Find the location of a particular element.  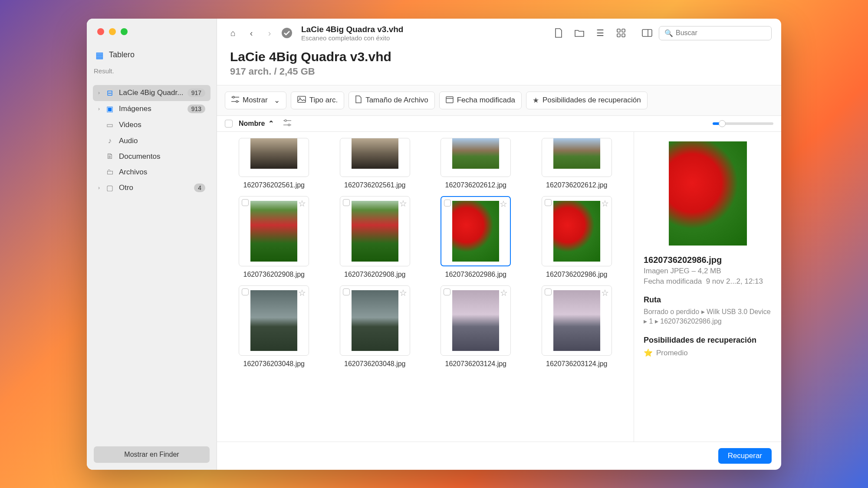

sidebar-toggle-icon is located at coordinates (647, 33).